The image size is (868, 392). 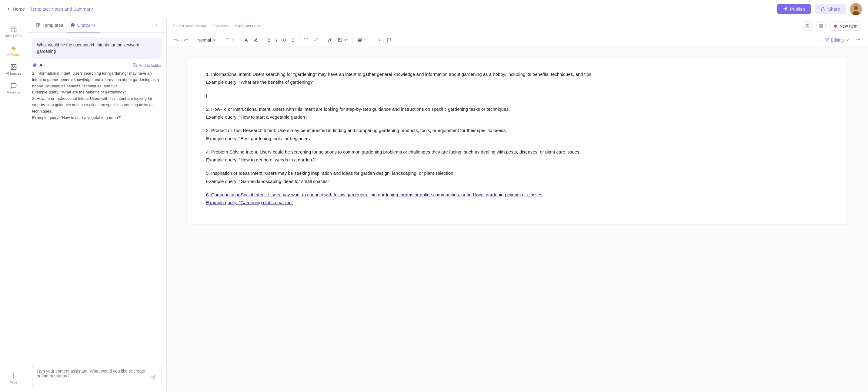 What do you see at coordinates (365, 40) in the screenshot?
I see `table-chevron-icon` at bounding box center [365, 40].